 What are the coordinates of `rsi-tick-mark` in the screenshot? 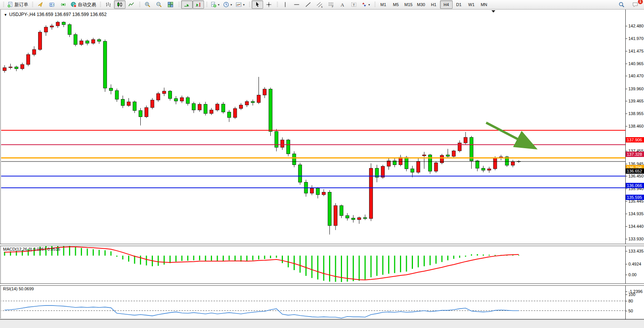 It's located at (626, 301).